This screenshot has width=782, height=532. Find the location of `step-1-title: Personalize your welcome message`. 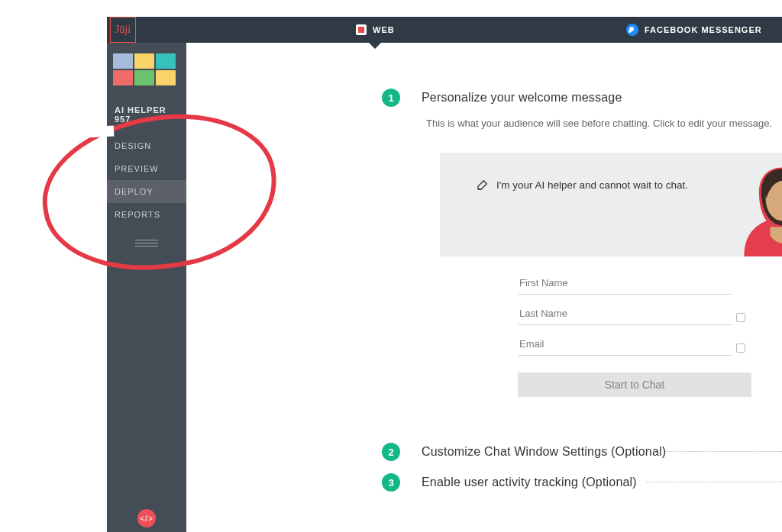

step-1-title: Personalize your welcome message is located at coordinates (522, 98).